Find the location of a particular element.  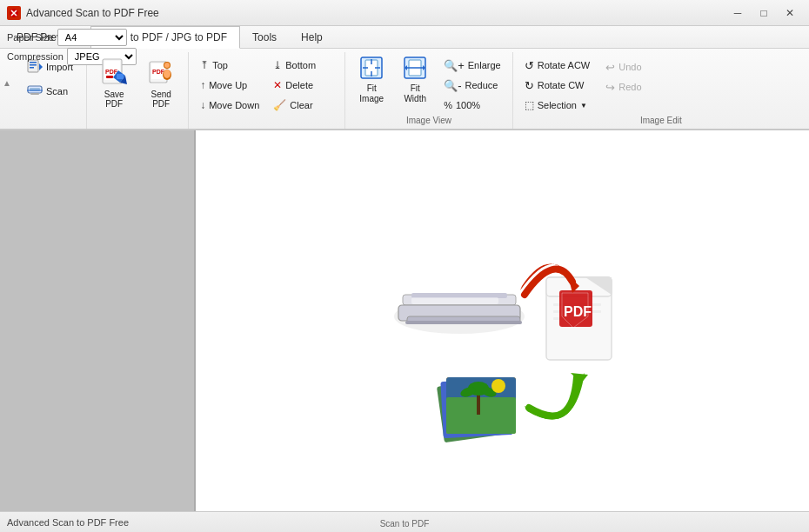

delete-button: ✕ Delete is located at coordinates (294, 85).